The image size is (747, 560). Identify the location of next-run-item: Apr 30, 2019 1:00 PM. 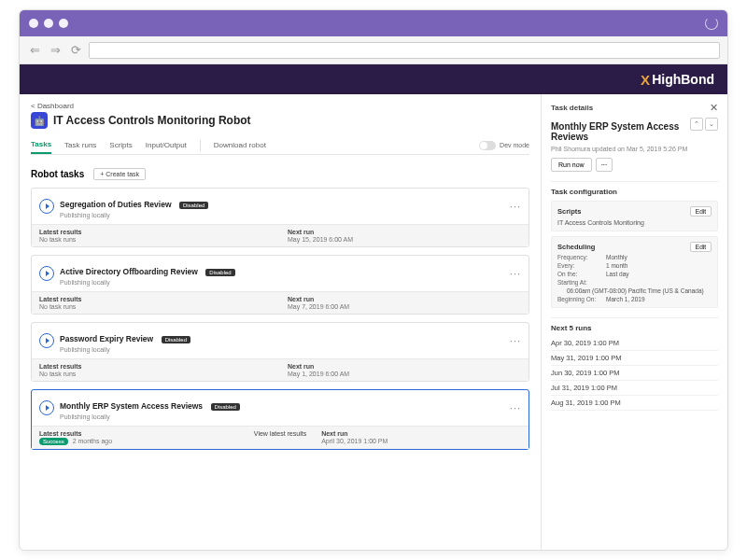
(635, 343).